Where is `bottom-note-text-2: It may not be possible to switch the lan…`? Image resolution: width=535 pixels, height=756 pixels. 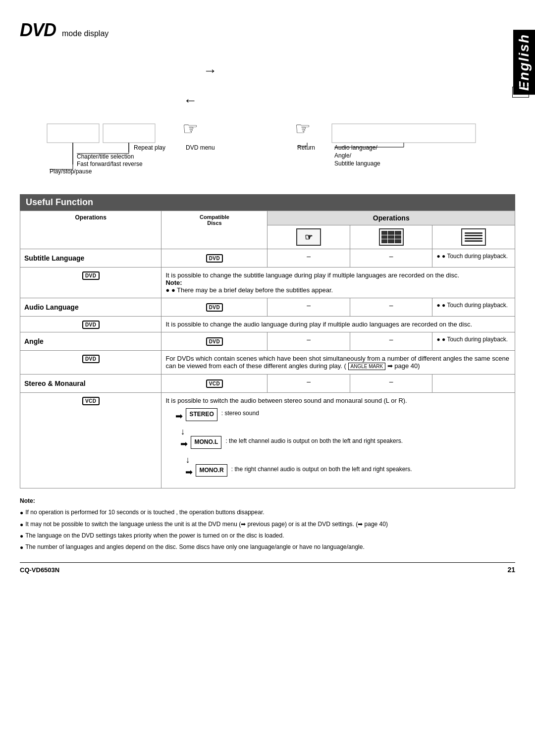 bottom-note-text-2: It may not be possible to switch the lan… is located at coordinates (207, 524).